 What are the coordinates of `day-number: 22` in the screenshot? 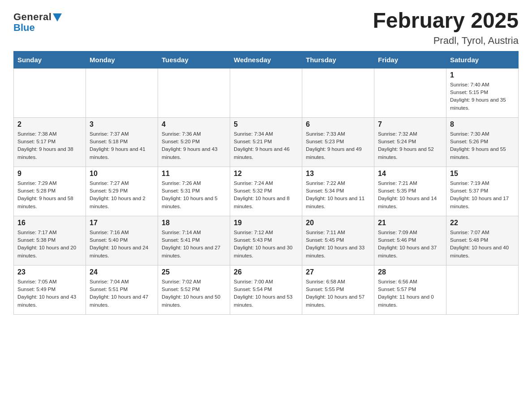 It's located at (482, 223).